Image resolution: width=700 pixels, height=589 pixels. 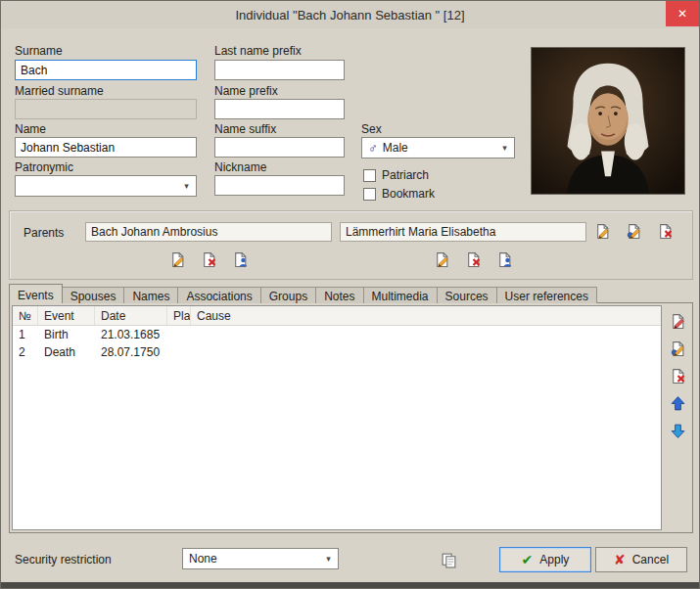 I want to click on cross-icon: ✘, so click(x=620, y=560).